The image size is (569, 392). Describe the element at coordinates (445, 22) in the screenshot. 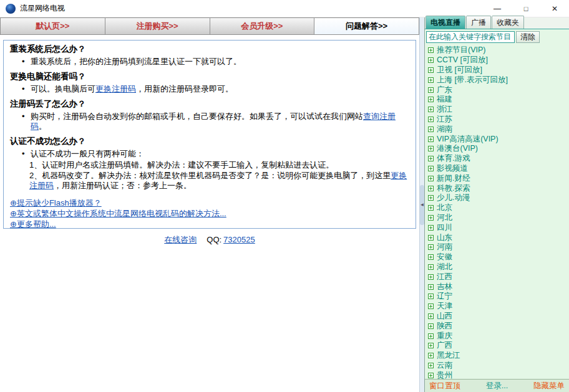

I see `tab-tv-live: 电视直播` at that location.